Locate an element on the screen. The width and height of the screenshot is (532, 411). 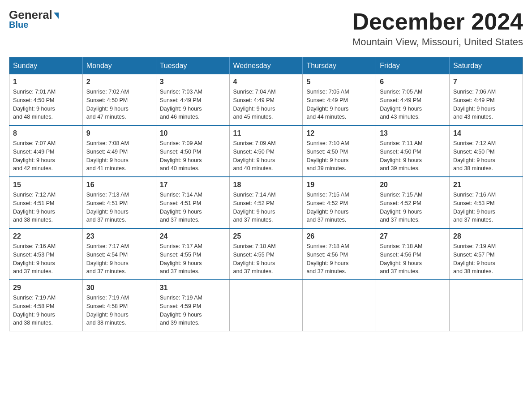
day-number: 24 is located at coordinates (193, 236).